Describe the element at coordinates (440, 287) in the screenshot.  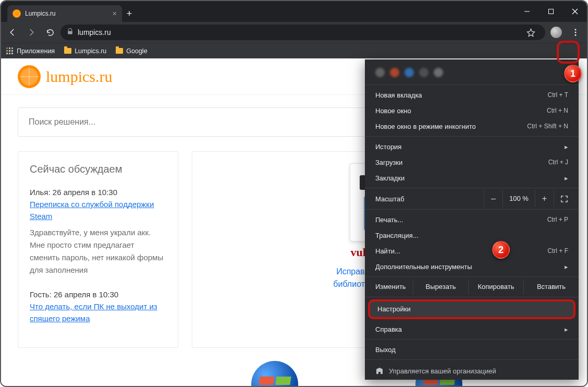
I see `menu-cut: Вырезать` at that location.